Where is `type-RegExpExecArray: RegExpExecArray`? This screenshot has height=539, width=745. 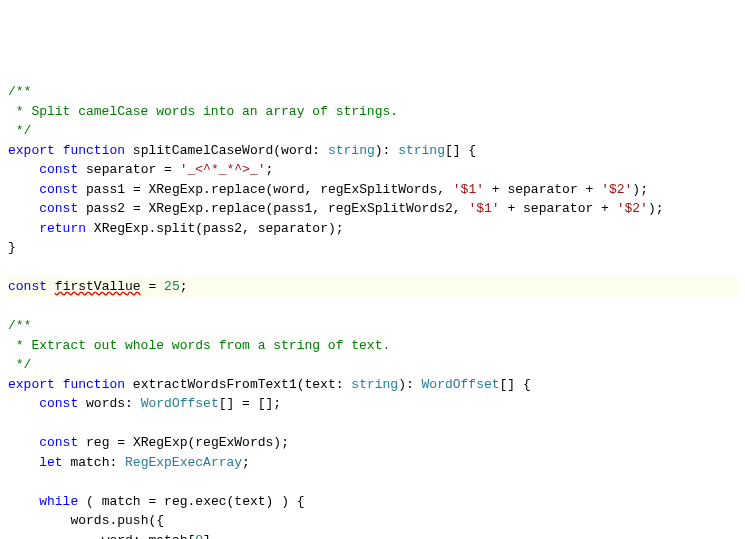
type-RegExpExecArray: RegExpExecArray is located at coordinates (184, 462).